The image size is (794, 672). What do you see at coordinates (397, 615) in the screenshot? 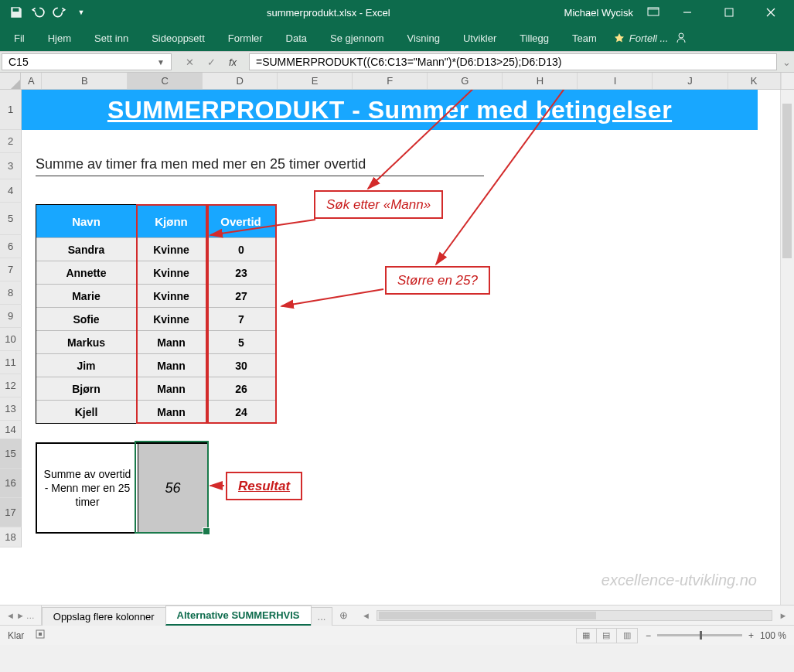
I see `sheet-tab-bar: ◄ ► … Oppslag flere kolonner Alternative…` at bounding box center [397, 615].